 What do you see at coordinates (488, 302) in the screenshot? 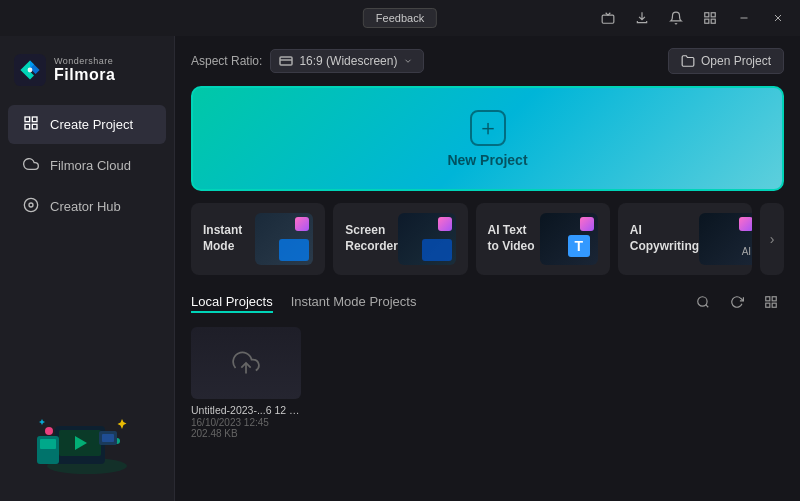
I see `projects-header: Local Projects Instant Mode Projects` at bounding box center [488, 302].